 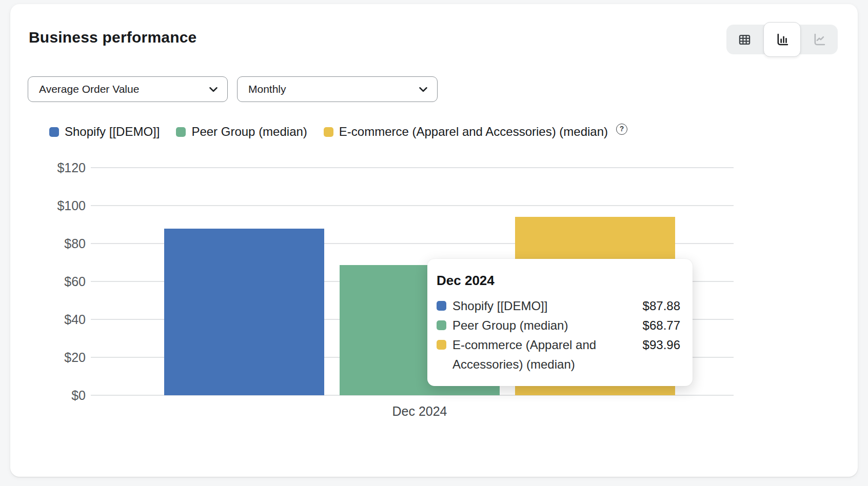 What do you see at coordinates (420, 411) in the screenshot?
I see `x-axis-label: Dec 2024` at bounding box center [420, 411].